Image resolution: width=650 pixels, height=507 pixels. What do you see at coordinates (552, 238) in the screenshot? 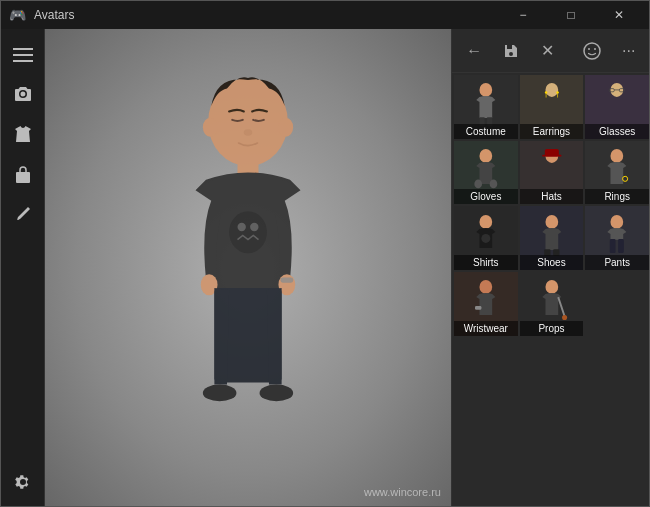
I see `grid-item-shoes: Shoes` at bounding box center [552, 238].